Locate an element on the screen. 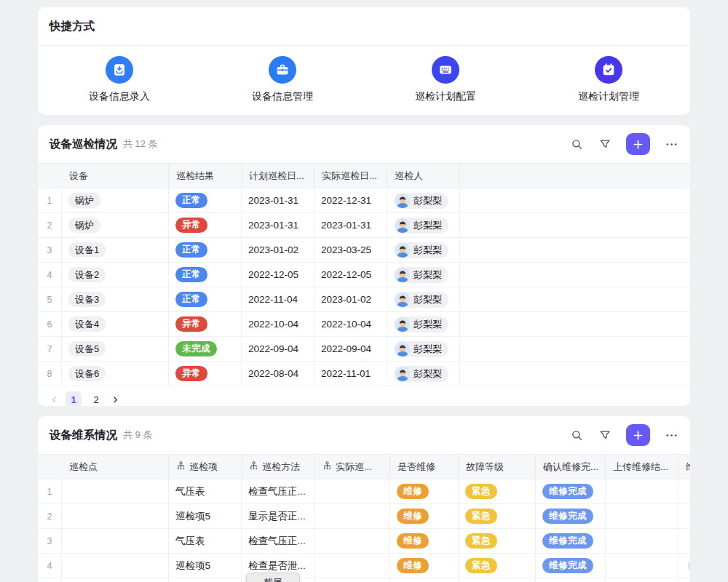 This screenshot has width=728, height=582. shortcut-label: 设备信息管理 is located at coordinates (282, 97).